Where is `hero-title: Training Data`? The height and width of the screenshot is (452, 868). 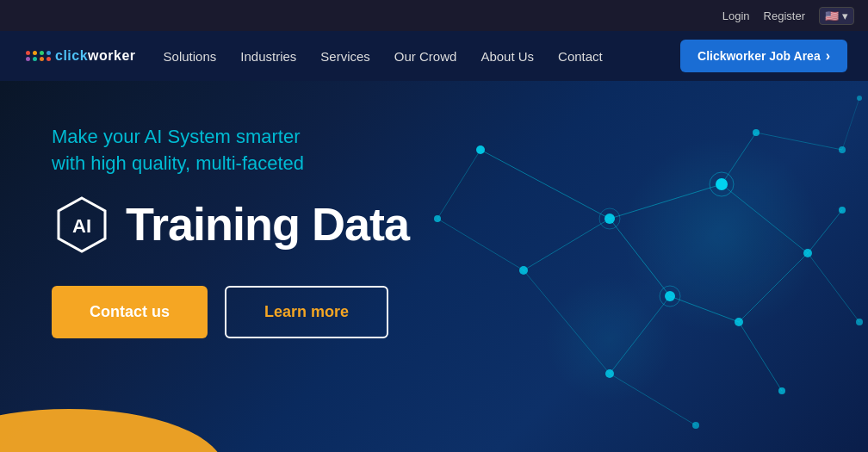 hero-title: Training Data is located at coordinates (267, 224).